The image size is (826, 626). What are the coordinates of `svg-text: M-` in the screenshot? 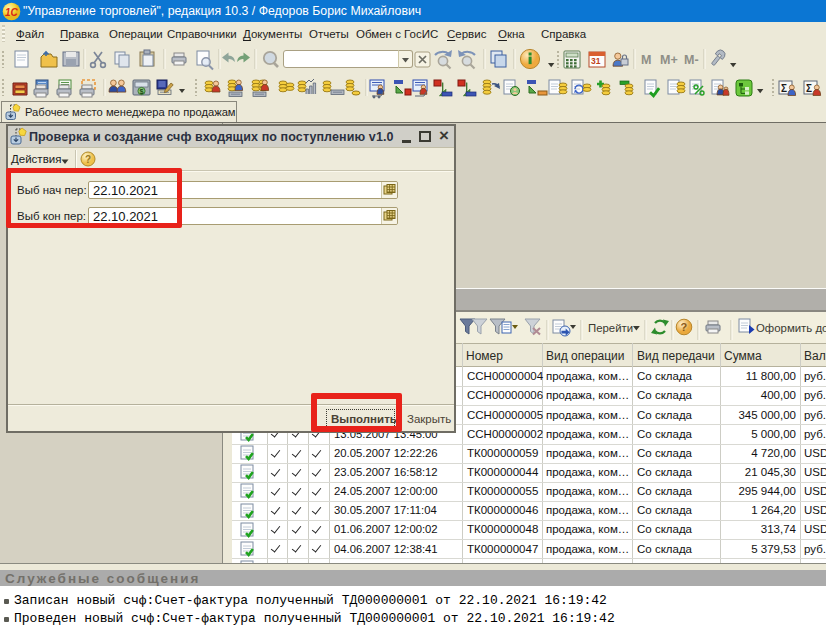 It's located at (692, 60).